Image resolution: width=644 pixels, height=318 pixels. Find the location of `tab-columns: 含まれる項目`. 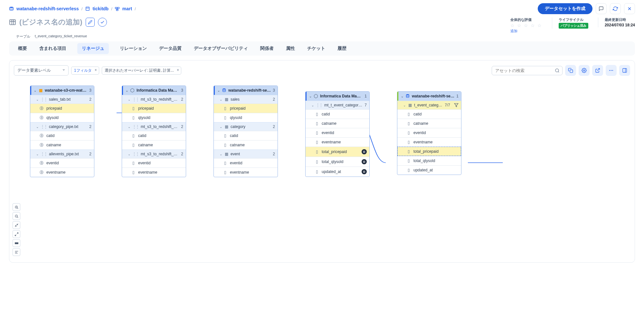

tab-columns: 含まれる項目 is located at coordinates (53, 49).